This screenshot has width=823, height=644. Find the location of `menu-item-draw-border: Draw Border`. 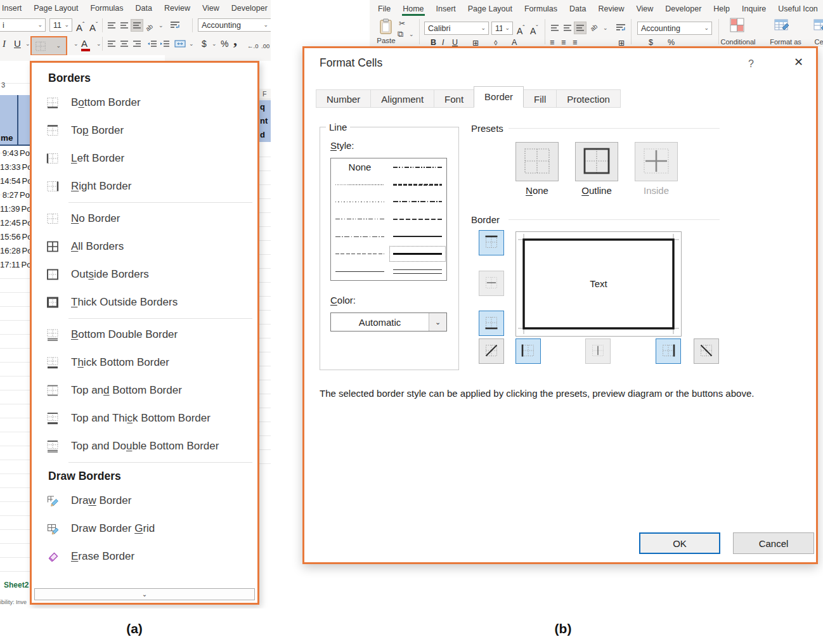

menu-item-draw-border: Draw Border is located at coordinates (145, 501).